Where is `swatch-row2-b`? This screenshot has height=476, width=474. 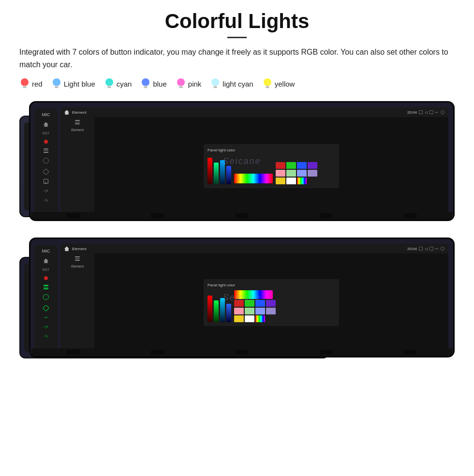 swatch-row2-b is located at coordinates (255, 311).